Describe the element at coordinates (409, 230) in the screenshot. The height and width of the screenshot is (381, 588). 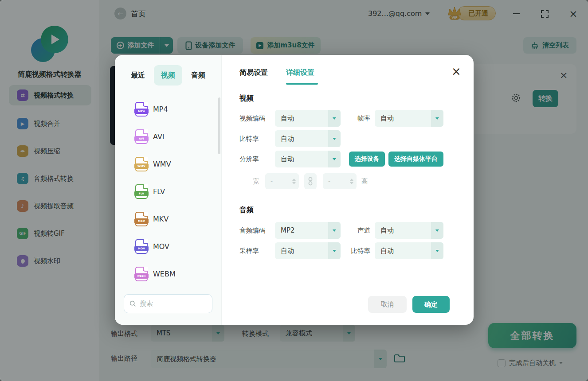
I see `channels-select: 自动` at that location.